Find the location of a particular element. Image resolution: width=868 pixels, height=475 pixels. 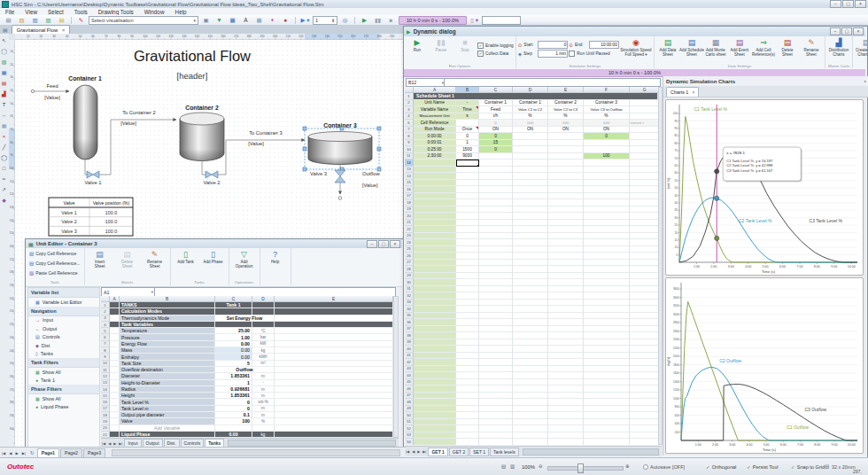

sidebar-item-dist: ◆Dist is located at coordinates (64, 346).